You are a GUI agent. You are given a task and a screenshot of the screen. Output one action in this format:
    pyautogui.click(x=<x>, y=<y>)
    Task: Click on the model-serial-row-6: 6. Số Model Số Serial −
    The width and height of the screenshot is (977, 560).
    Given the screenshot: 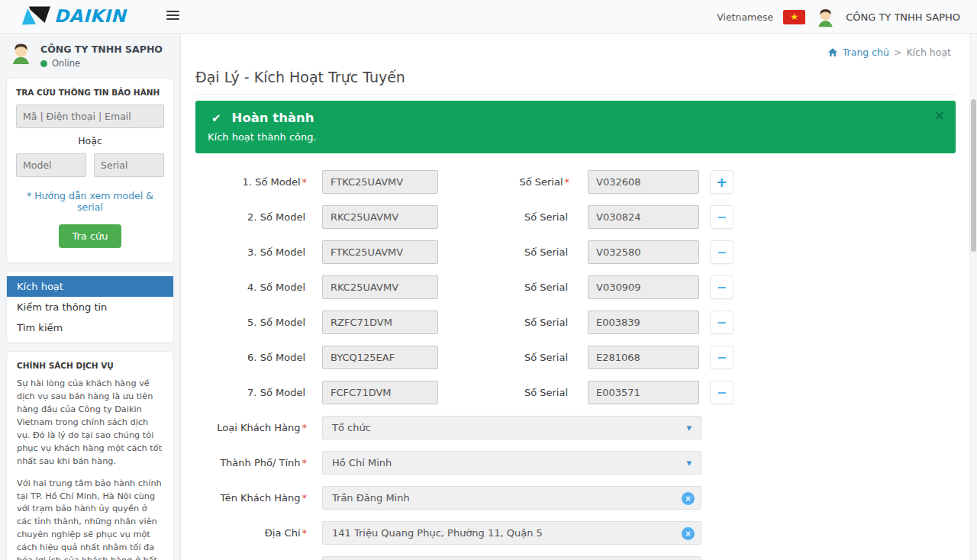 What is the action you would take?
    pyautogui.click(x=576, y=357)
    